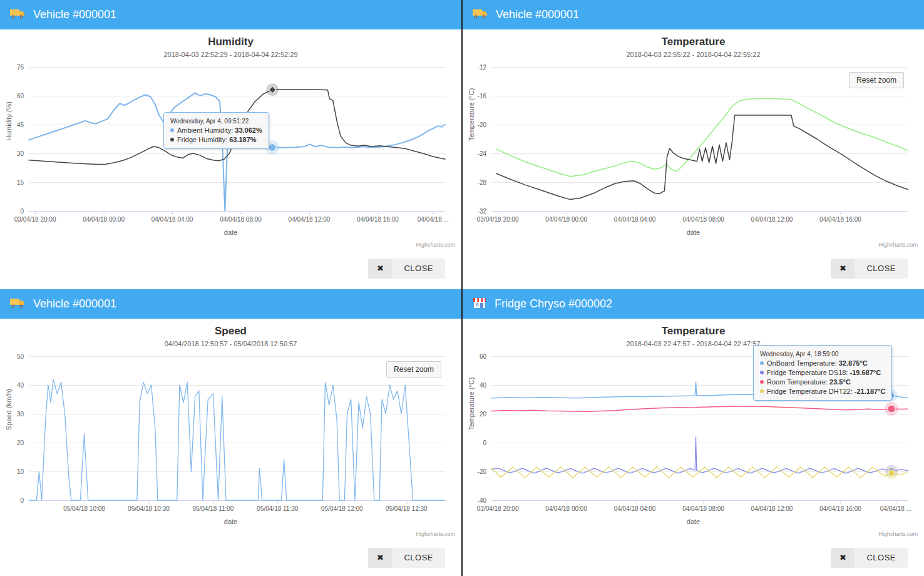  I want to click on tooltip-header: Wednesday, Apr 4, 09:51:22, so click(217, 121).